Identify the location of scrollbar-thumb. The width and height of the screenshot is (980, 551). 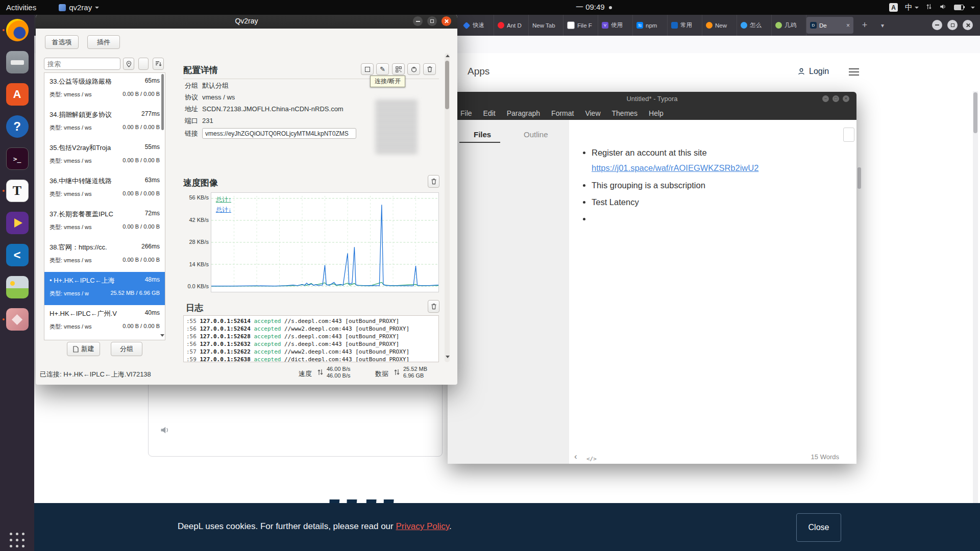
(975, 113).